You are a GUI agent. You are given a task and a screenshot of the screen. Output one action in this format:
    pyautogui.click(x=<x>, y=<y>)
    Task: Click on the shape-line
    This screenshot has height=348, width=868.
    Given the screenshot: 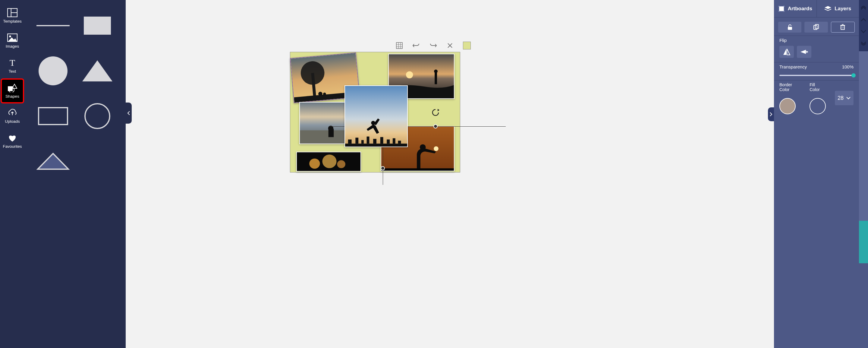 What is the action you would take?
    pyautogui.click(x=53, y=26)
    